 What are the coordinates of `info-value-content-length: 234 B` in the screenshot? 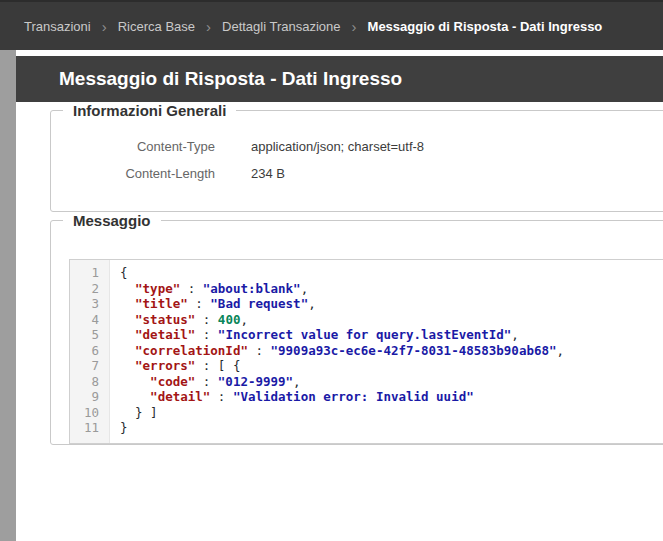 It's located at (268, 174).